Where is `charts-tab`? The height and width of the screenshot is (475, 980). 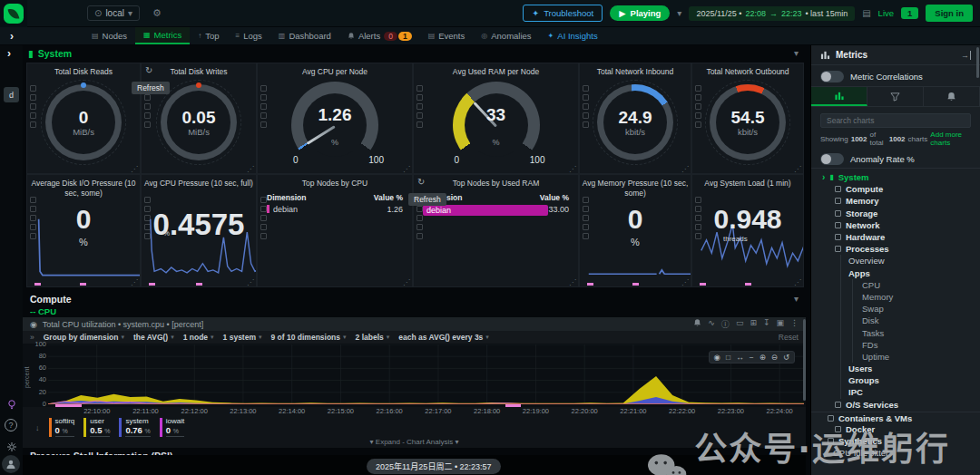 charts-tab is located at coordinates (839, 96).